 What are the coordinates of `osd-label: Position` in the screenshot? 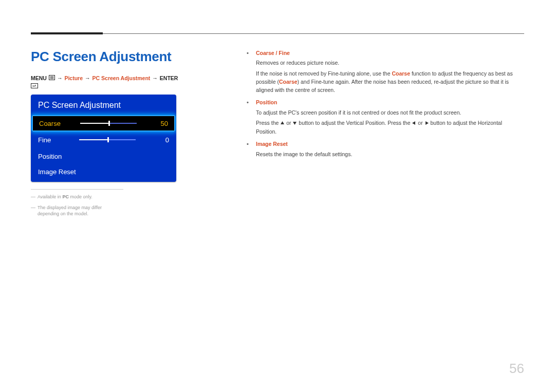 It's located at (59, 156).